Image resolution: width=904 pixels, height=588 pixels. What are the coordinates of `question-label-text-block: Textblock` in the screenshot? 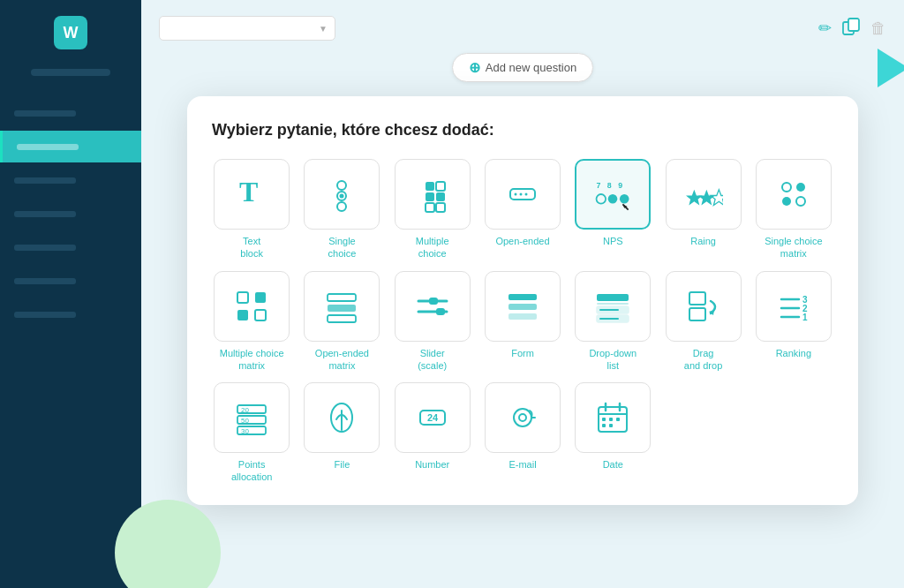 It's located at (252, 247).